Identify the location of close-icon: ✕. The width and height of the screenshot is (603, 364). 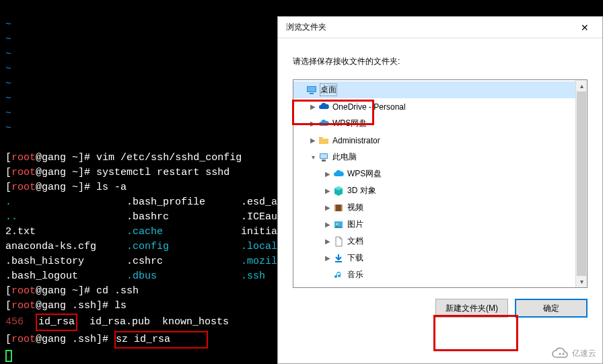
(585, 28).